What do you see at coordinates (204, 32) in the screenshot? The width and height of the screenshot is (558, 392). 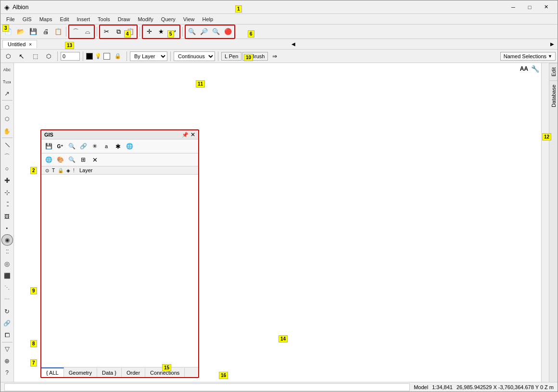 I see `zoom2-button: 🔎` at bounding box center [204, 32].